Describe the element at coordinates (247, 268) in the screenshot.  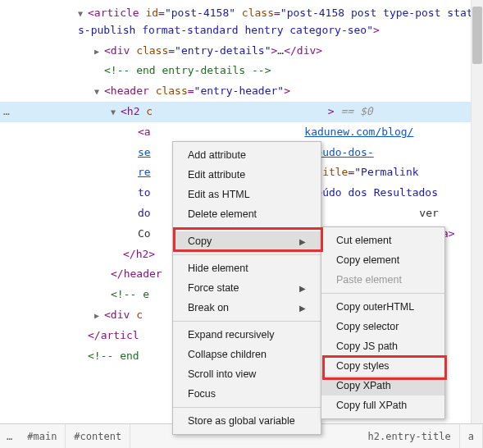
I see `menu-hide-element: Hide element` at that location.